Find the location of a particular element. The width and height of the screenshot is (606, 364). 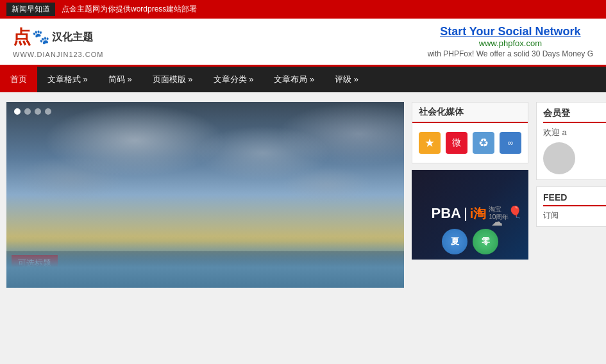

nav-item-article-category: 文章分类 » is located at coordinates (233, 79).